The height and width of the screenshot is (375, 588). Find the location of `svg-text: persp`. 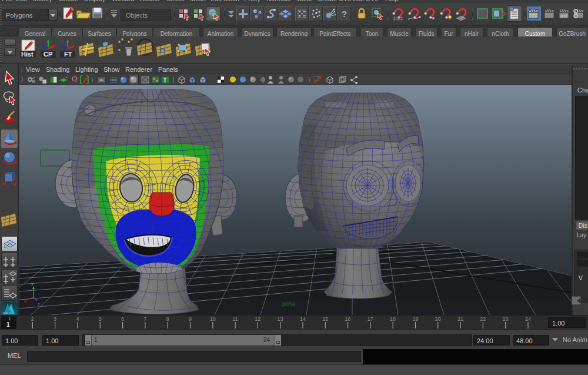

svg-text: persp is located at coordinates (289, 304).